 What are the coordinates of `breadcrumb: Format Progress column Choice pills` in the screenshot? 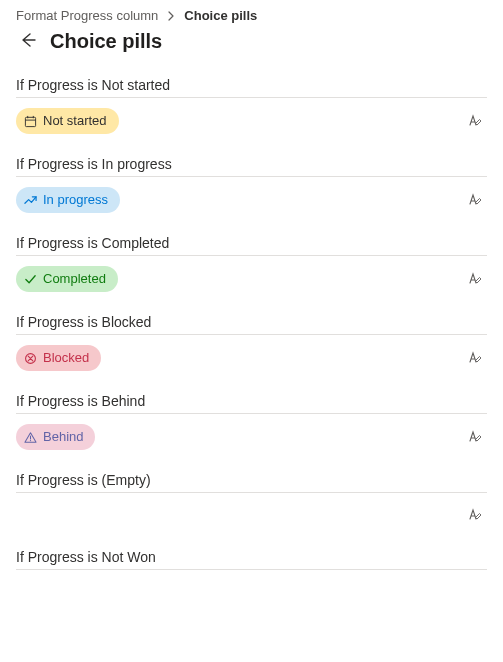 It's located at (252, 16).